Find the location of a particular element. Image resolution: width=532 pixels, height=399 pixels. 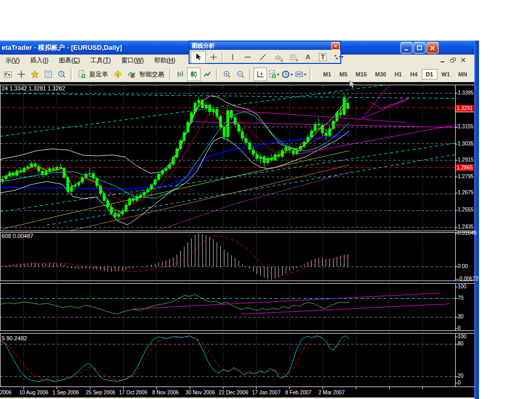

timeframe-m5: M5 is located at coordinates (343, 74).